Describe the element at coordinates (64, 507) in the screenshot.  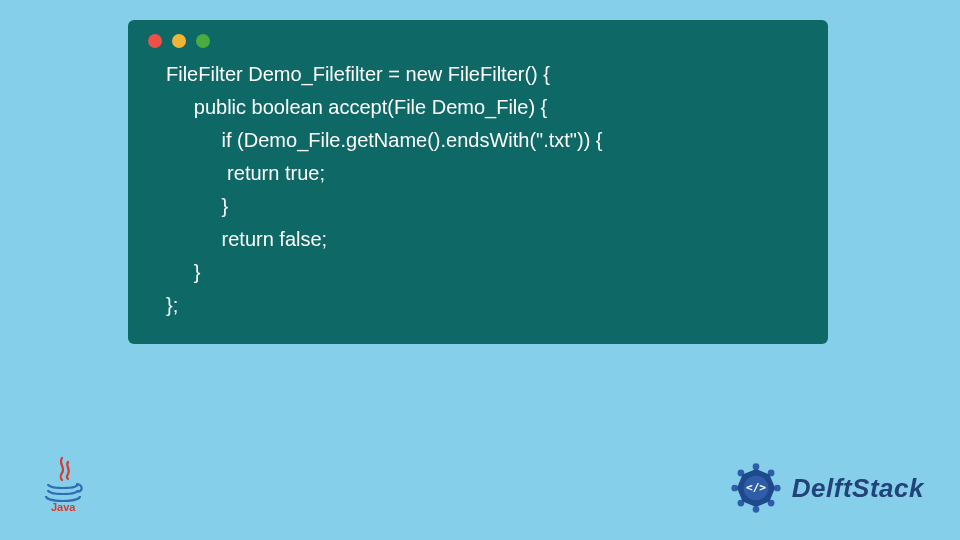
I see `java-logo-label: Java` at that location.